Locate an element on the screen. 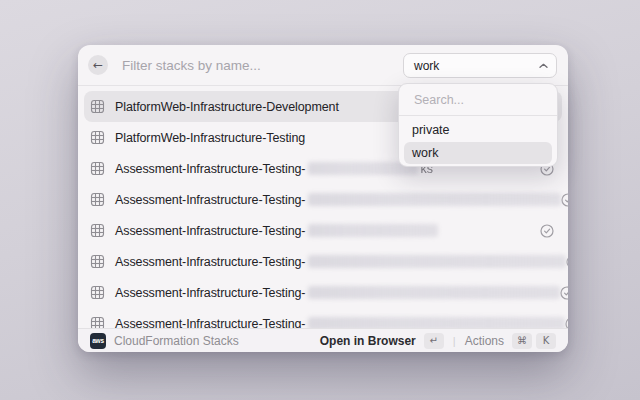  cmd-key-icon: ⌘ is located at coordinates (522, 341).